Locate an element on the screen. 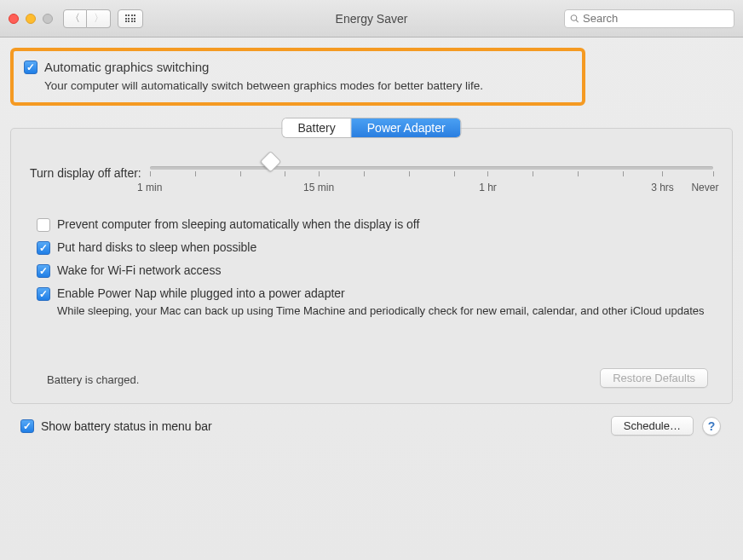 This screenshot has width=743, height=560. display-off-slider: 1 min 15 min 1 hr 3 hrs Never is located at coordinates (431, 181).